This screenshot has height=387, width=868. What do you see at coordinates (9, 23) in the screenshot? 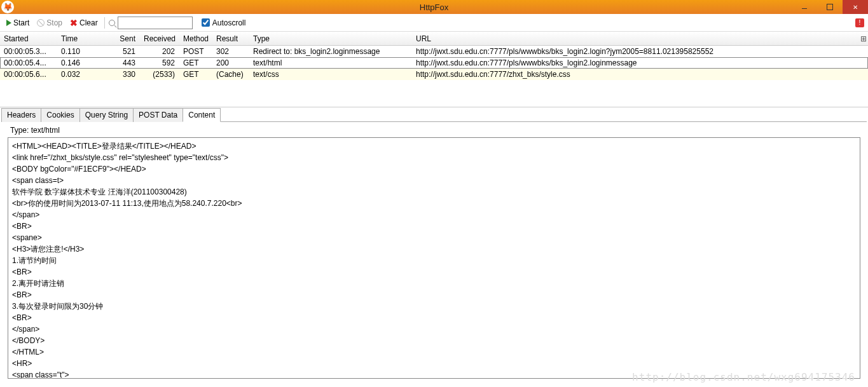
I see `play-icon` at bounding box center [9, 23].